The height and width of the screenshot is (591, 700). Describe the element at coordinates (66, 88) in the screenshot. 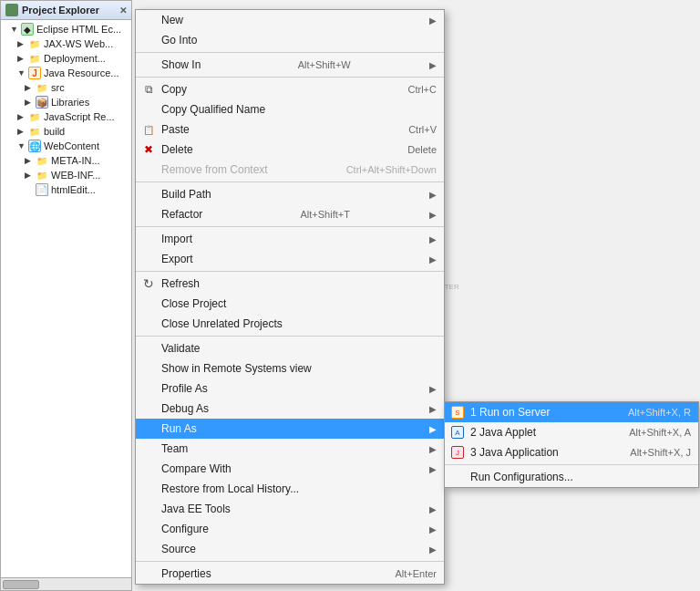

I see `tree-item-src: ▶📁src` at that location.